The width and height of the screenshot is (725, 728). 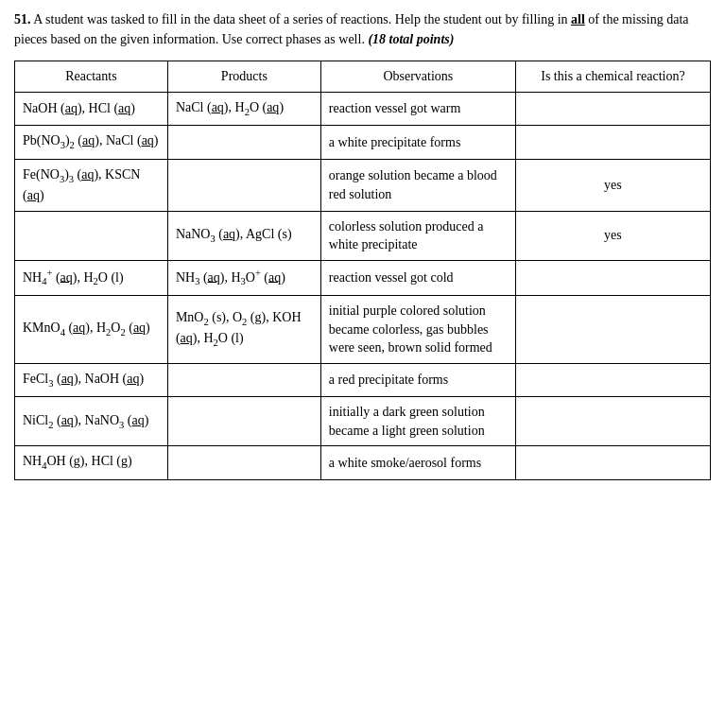 I want to click on cell-chemical-4: yes, so click(x=613, y=235).